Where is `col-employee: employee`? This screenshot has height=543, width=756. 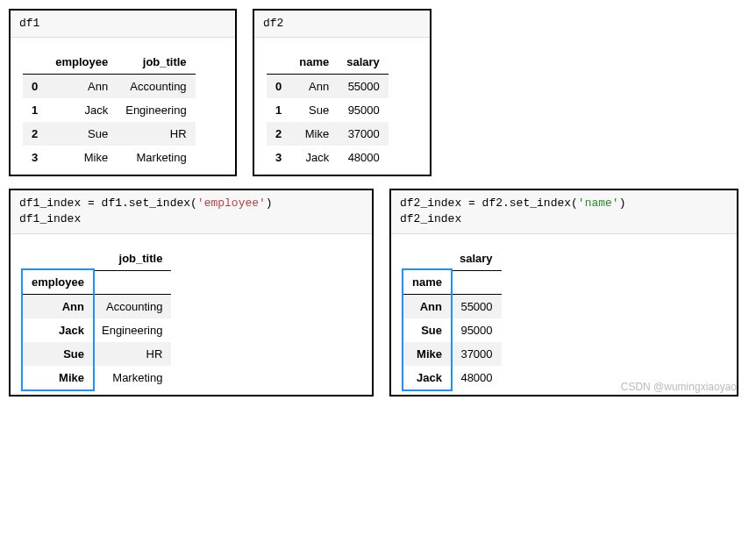
col-employee: employee is located at coordinates (82, 62).